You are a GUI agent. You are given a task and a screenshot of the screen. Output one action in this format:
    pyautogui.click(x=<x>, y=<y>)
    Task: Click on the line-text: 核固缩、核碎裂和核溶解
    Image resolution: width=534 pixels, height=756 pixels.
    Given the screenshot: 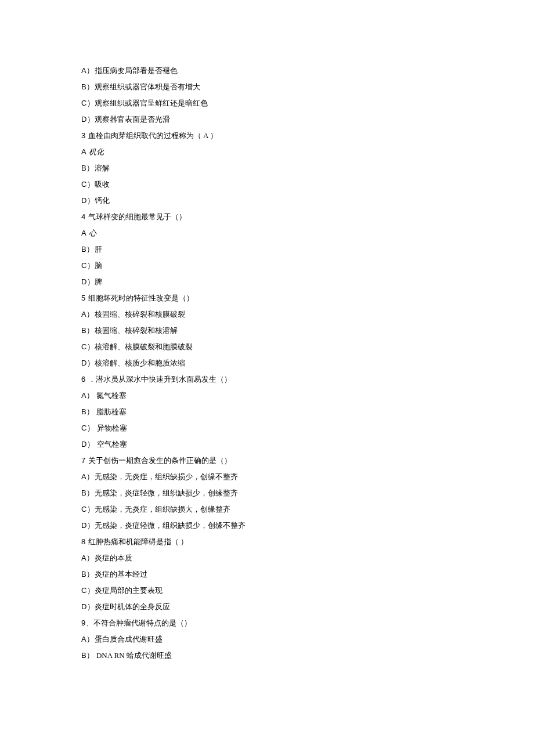 What is the action you would take?
    pyautogui.click(x=136, y=331)
    